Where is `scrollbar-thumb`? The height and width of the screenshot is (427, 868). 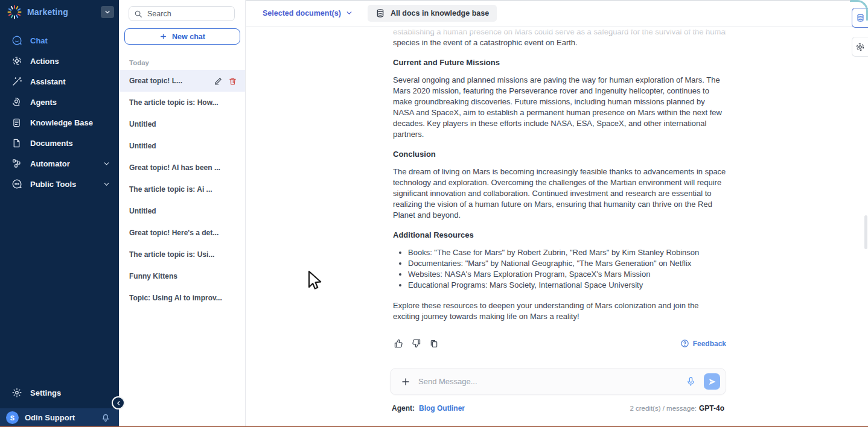 scrollbar-thumb is located at coordinates (866, 232).